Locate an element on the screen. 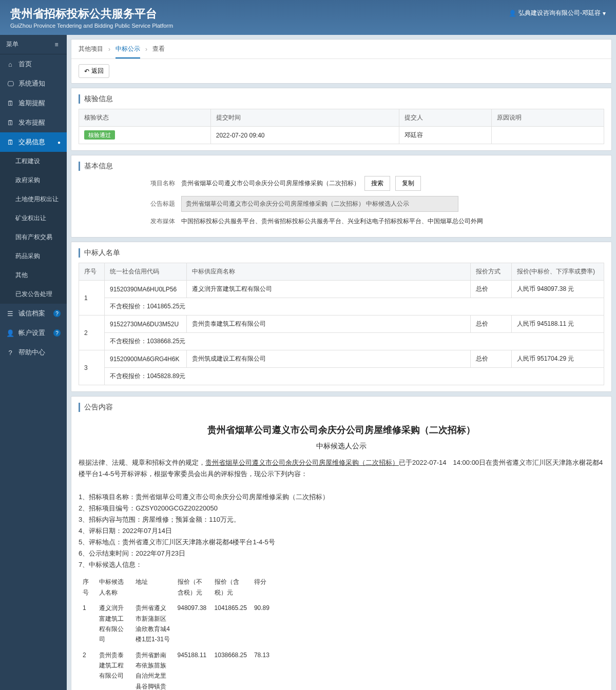 Image resolution: width=616 pixels, height=690 pixels. breadcrumb: 其他项目 › 中标公示 › 查看 is located at coordinates (341, 49).